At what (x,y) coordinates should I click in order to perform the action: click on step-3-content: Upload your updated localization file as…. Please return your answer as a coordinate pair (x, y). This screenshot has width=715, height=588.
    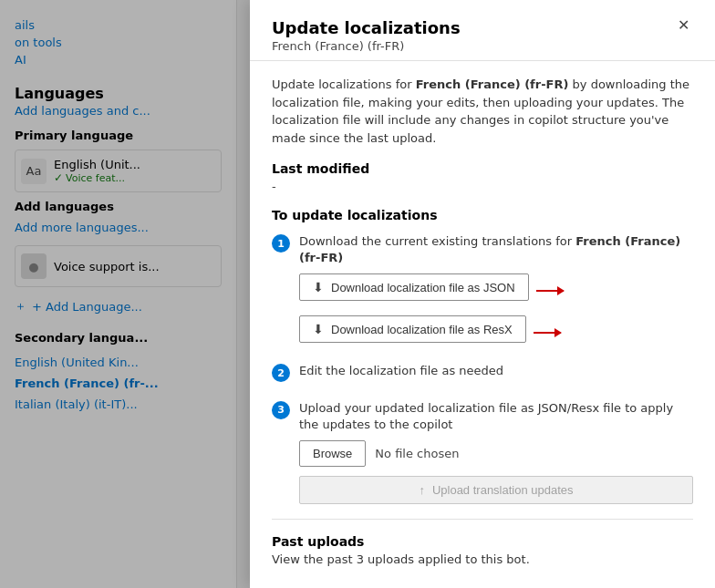
    Looking at the image, I should click on (496, 452).